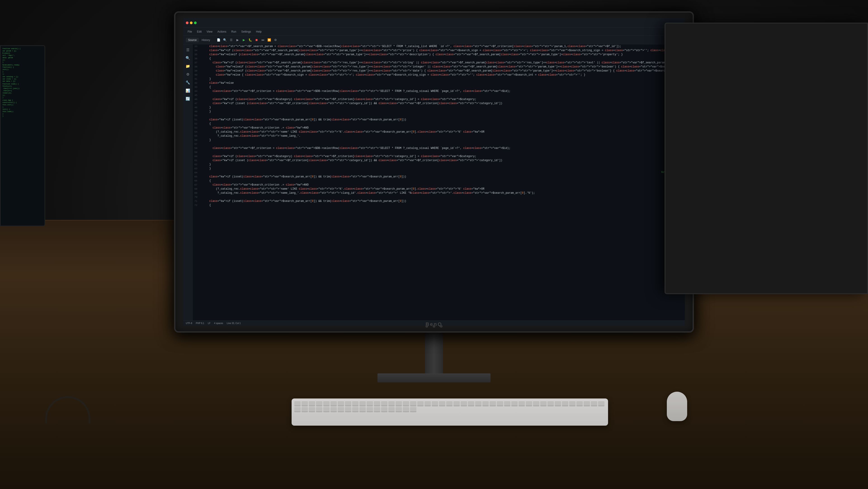  I want to click on menu-item-actions: Actions, so click(222, 32).